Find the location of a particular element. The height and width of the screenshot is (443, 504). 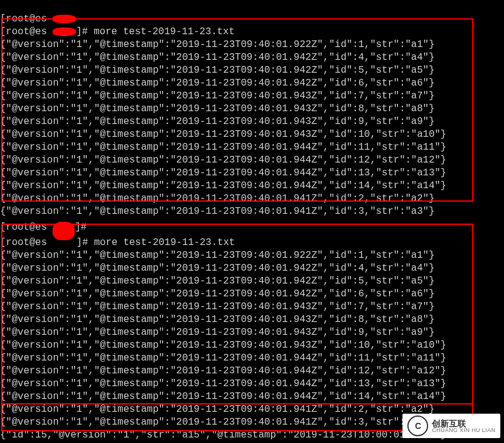

prompt-line-2: [root@es ]# is located at coordinates (46, 227).